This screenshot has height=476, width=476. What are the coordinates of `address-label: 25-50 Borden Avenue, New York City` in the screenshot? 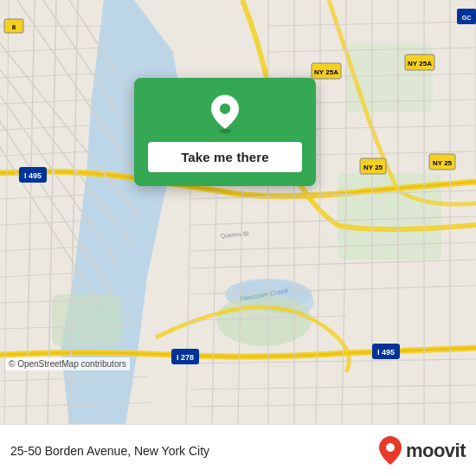 It's located at (110, 451).